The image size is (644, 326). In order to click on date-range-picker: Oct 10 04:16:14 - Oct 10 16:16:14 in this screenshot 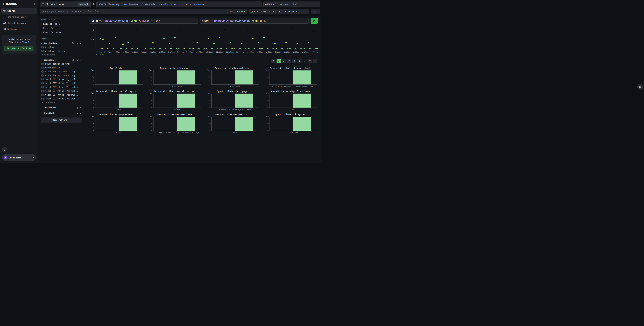, I will do `click(279, 12)`.